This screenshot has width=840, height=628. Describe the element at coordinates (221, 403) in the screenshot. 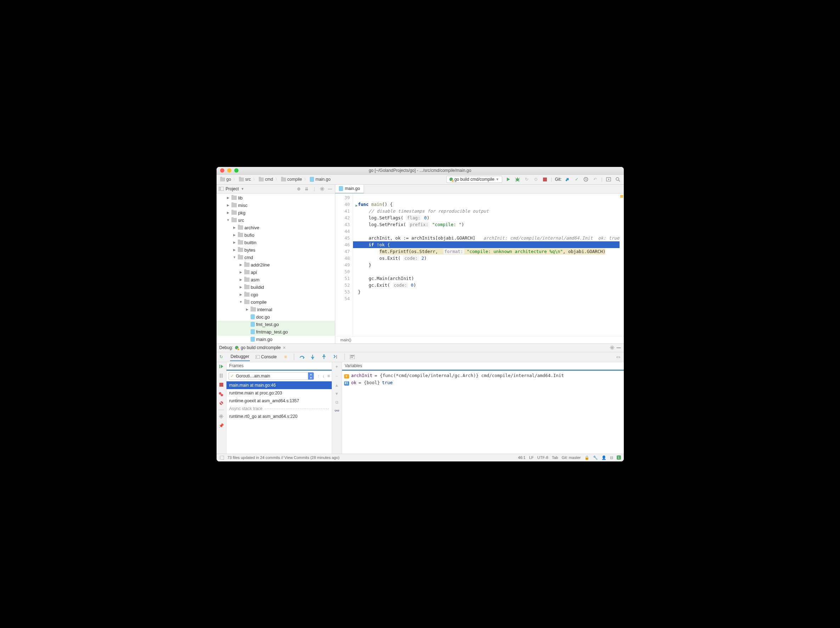

I see `mute-breakpoints-button` at that location.